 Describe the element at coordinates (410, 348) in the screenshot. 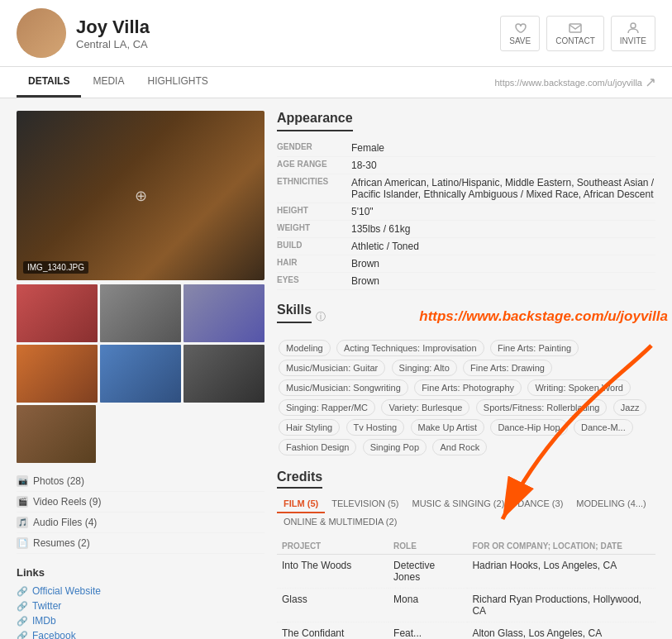

I see `skill-acting: Acting Techniques: Improvisation` at that location.